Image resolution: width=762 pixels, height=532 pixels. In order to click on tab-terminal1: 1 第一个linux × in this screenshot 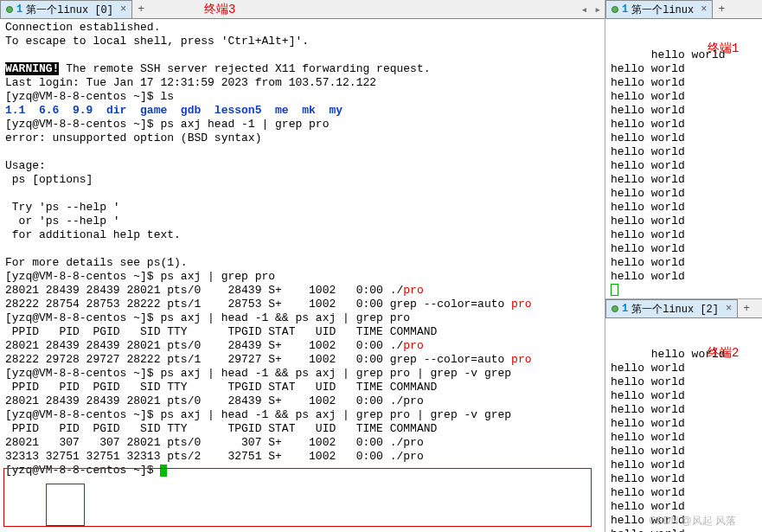, I will do `click(659, 9)`.